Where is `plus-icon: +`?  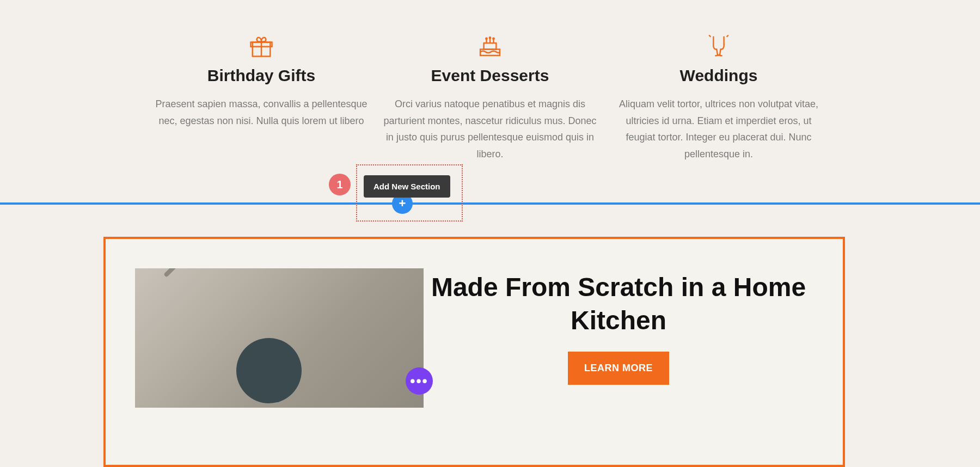
plus-icon: + is located at coordinates (403, 204).